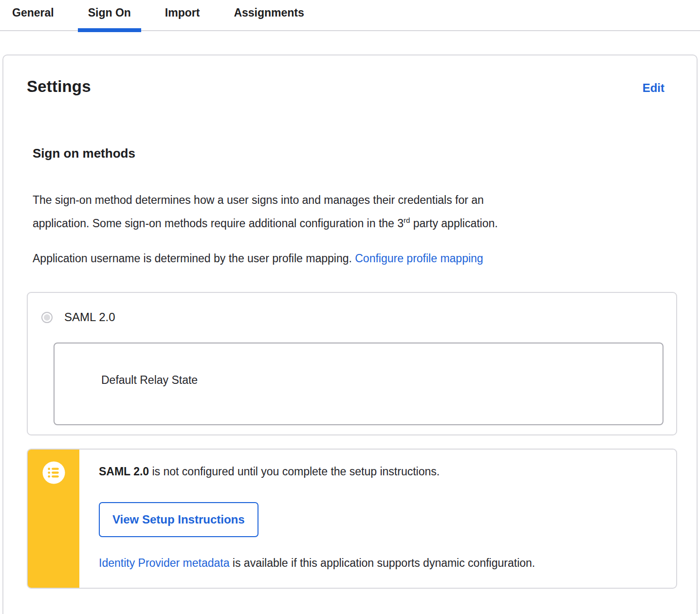 The image size is (700, 614). I want to click on settings-header: Settings Edit, so click(352, 87).